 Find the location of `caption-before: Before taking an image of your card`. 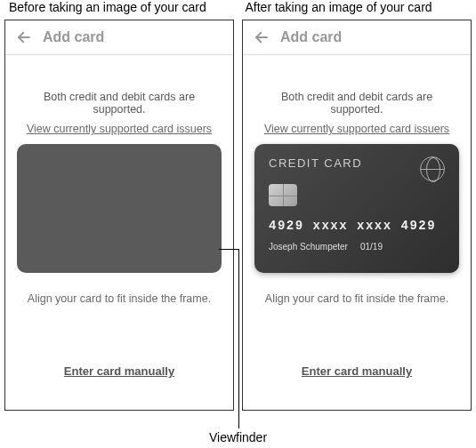

caption-before: Before taking an image of your card is located at coordinates (123, 7).